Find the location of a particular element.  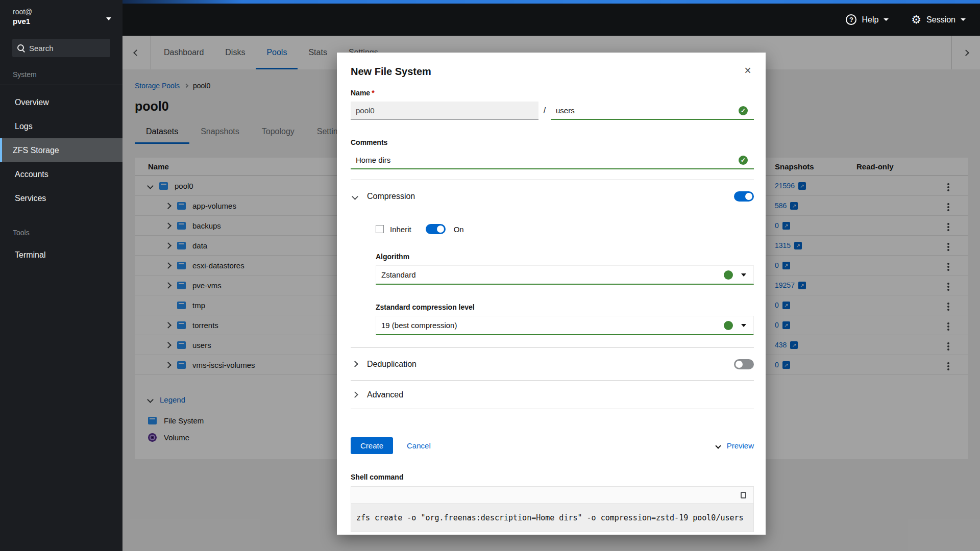

algorithm-label: Algorithm is located at coordinates (565, 257).